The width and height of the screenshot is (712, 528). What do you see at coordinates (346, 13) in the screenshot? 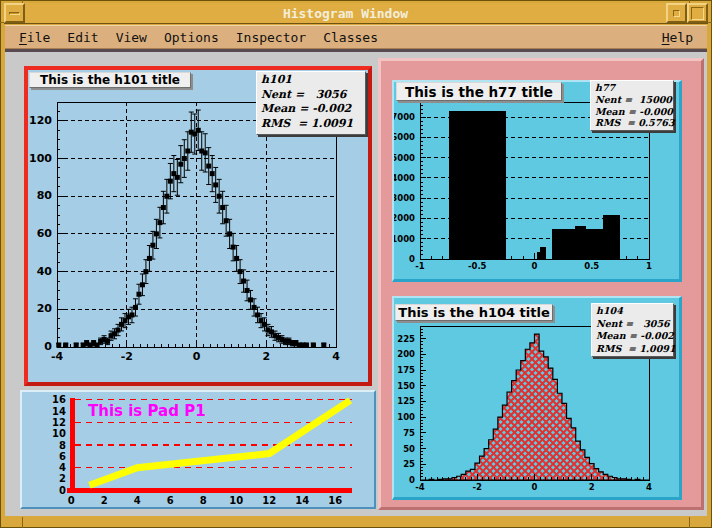
I see `window-title: Histogram Window` at bounding box center [346, 13].